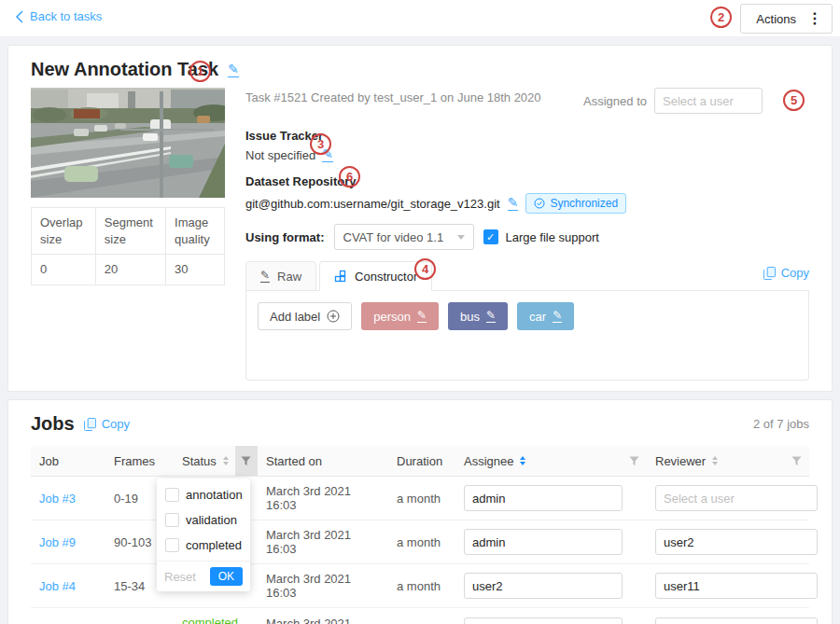 The width and height of the screenshot is (840, 624). What do you see at coordinates (65, 17) in the screenshot?
I see `back-to-tasks-label: Back to tasks` at bounding box center [65, 17].